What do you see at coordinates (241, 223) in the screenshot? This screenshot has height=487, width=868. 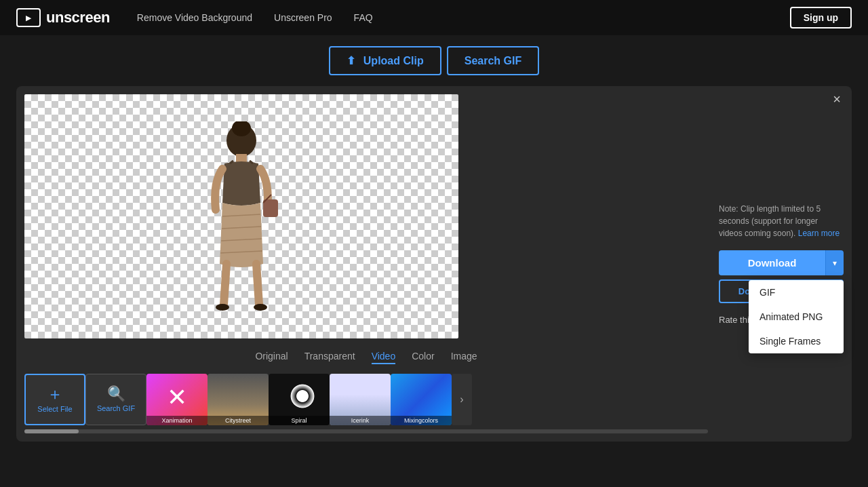 I see `person-silhouette` at bounding box center [241, 223].